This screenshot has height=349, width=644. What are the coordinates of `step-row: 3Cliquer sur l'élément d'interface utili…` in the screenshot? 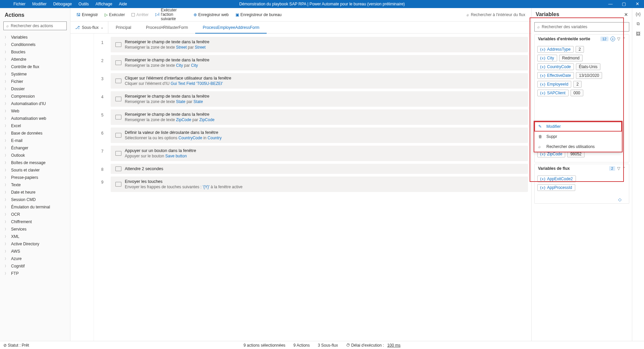 It's located at (311, 81).